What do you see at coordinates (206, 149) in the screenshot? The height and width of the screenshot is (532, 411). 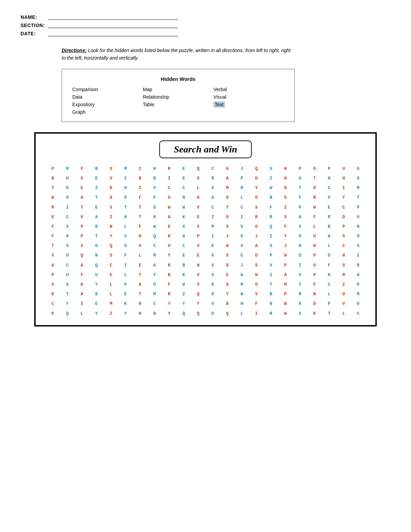 I see `puzzle-title: Search and Win` at bounding box center [206, 149].